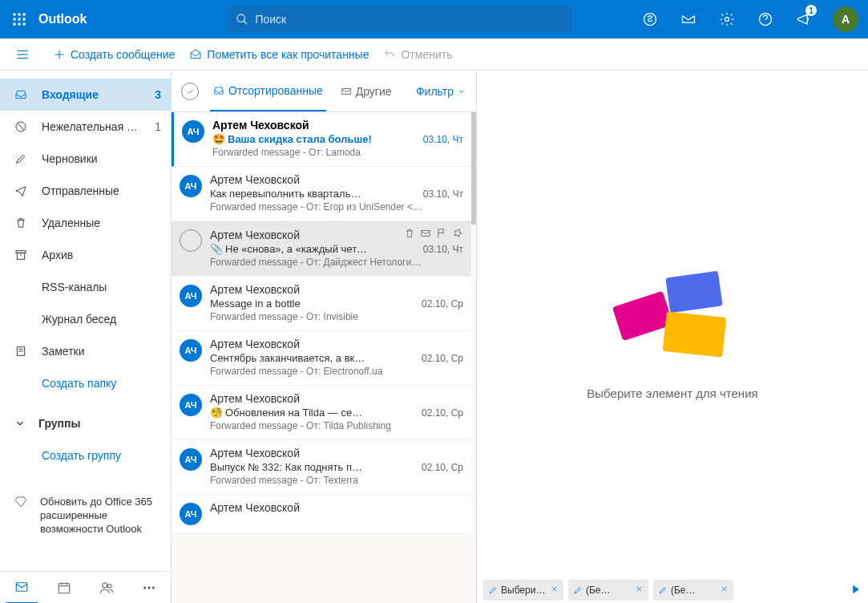  I want to click on emoji-icon: 🧐, so click(216, 412).